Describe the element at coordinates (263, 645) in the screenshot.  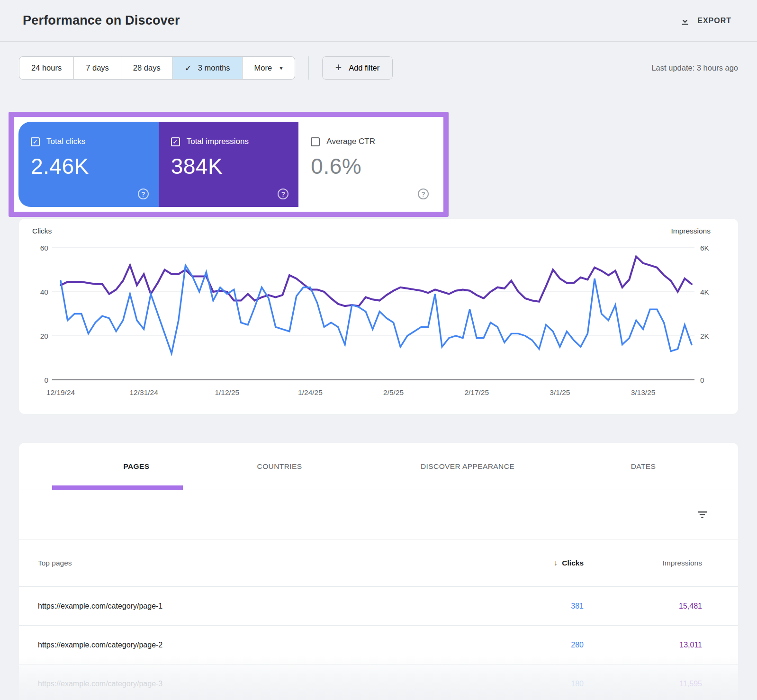
I see `row-url: https://example.com/category/page-2` at that location.